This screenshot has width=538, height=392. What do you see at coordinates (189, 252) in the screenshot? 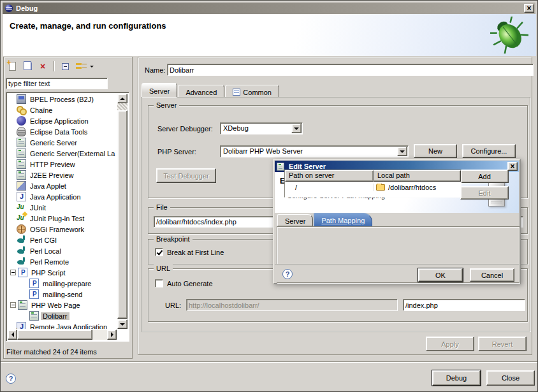
I see `break-first-line-row: Break at First Line` at bounding box center [189, 252].